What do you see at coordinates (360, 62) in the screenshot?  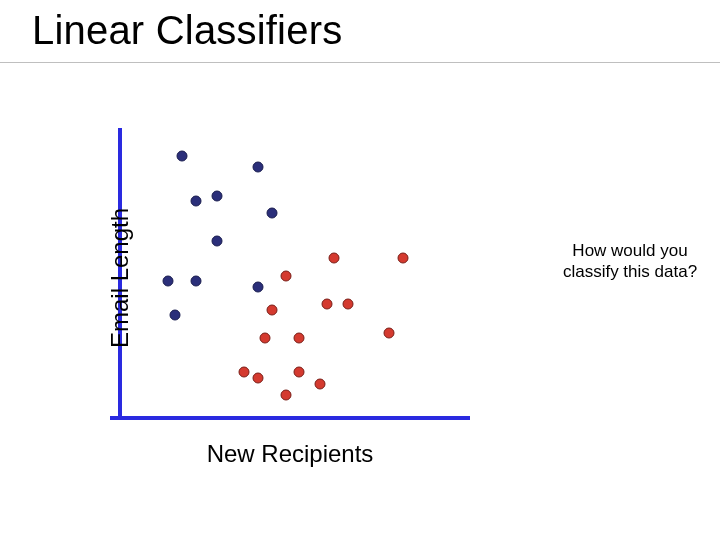 I see `title-underline` at bounding box center [360, 62].